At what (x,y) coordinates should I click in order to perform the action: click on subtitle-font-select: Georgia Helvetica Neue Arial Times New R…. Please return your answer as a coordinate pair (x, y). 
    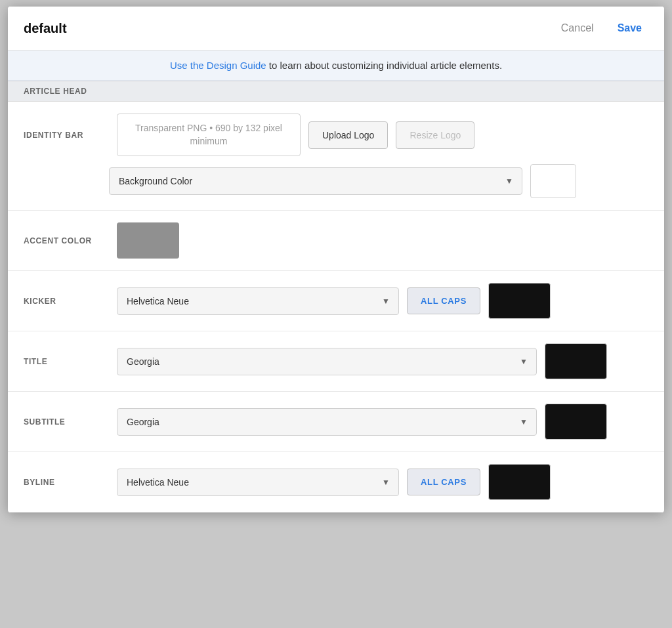
    Looking at the image, I should click on (327, 422).